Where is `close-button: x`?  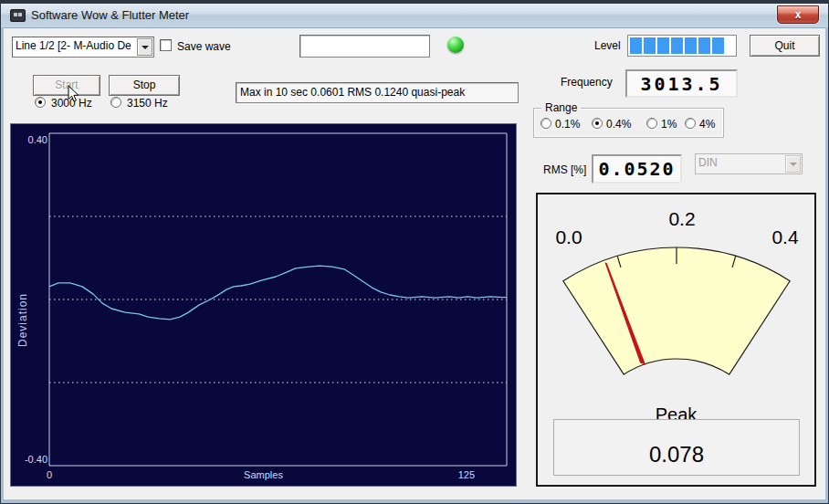 close-button: x is located at coordinates (798, 15).